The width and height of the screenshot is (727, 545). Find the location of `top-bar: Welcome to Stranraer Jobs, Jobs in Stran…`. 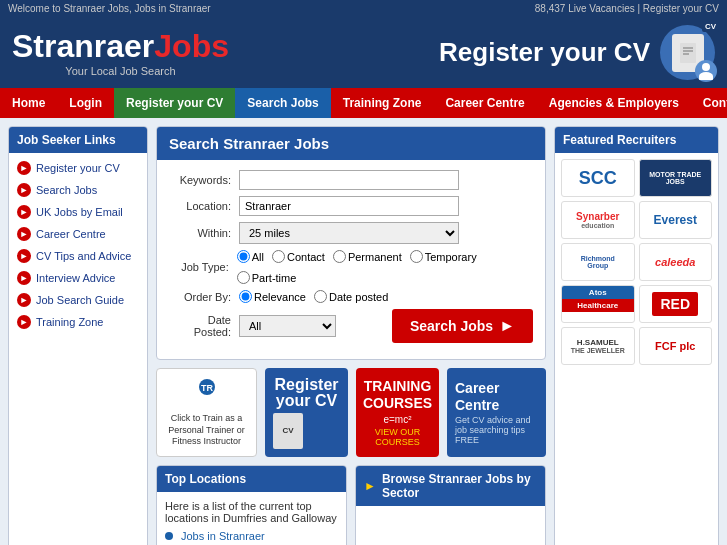

top-bar: Welcome to Stranraer Jobs, Jobs in Stran… is located at coordinates (364, 8).